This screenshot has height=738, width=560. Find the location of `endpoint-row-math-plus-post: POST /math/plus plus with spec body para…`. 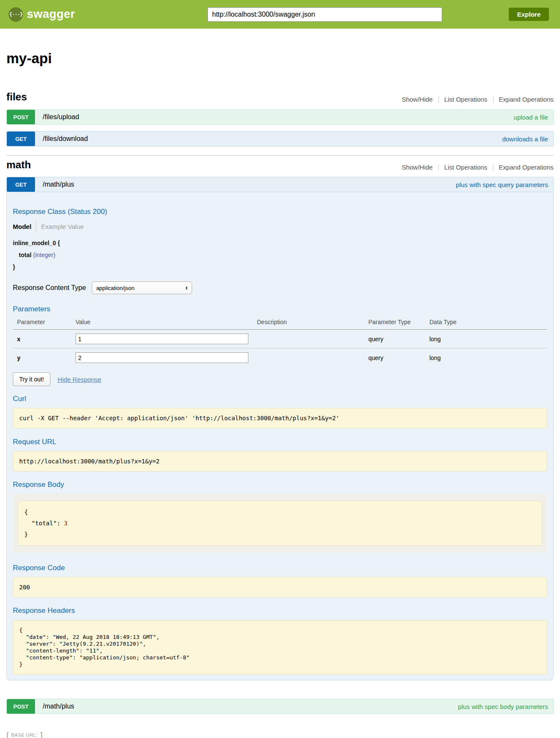

endpoint-row-math-plus-post: POST /math/plus plus with spec body para… is located at coordinates (280, 706).